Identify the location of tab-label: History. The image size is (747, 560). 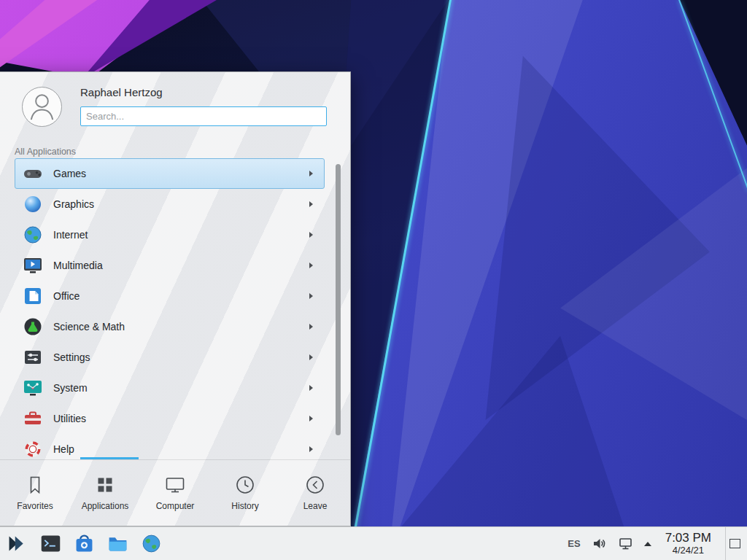
(245, 506).